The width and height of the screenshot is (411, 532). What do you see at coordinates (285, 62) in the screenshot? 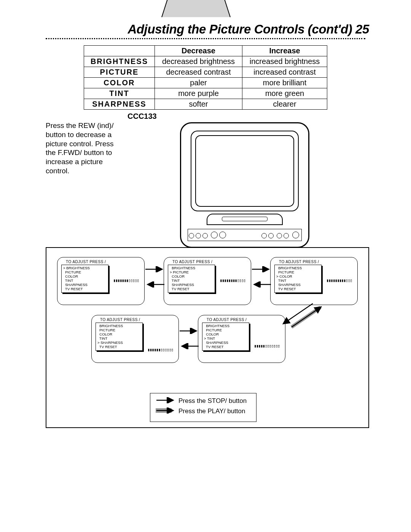
I see `cell-inc: increased brightness` at bounding box center [285, 62].